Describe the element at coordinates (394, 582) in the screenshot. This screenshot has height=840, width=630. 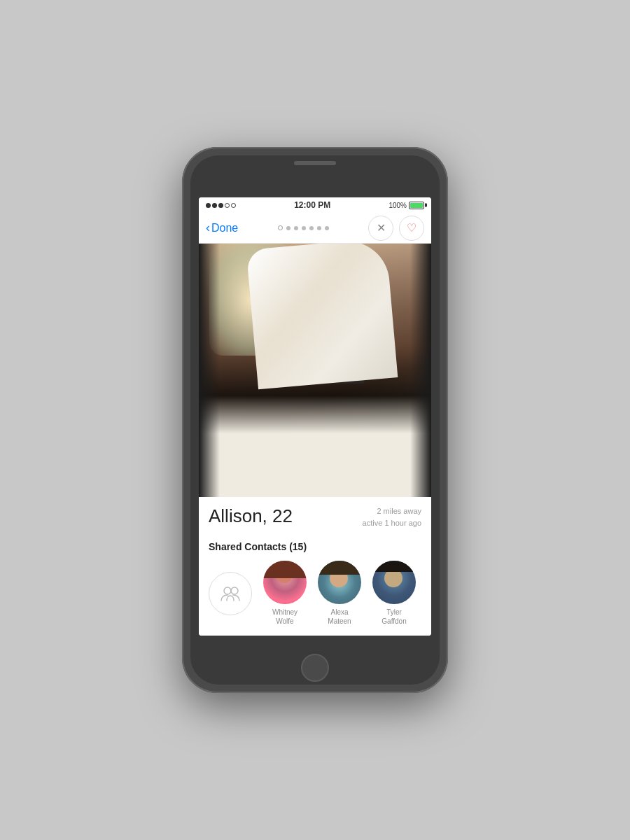
I see `tyler-avatar-image` at that location.